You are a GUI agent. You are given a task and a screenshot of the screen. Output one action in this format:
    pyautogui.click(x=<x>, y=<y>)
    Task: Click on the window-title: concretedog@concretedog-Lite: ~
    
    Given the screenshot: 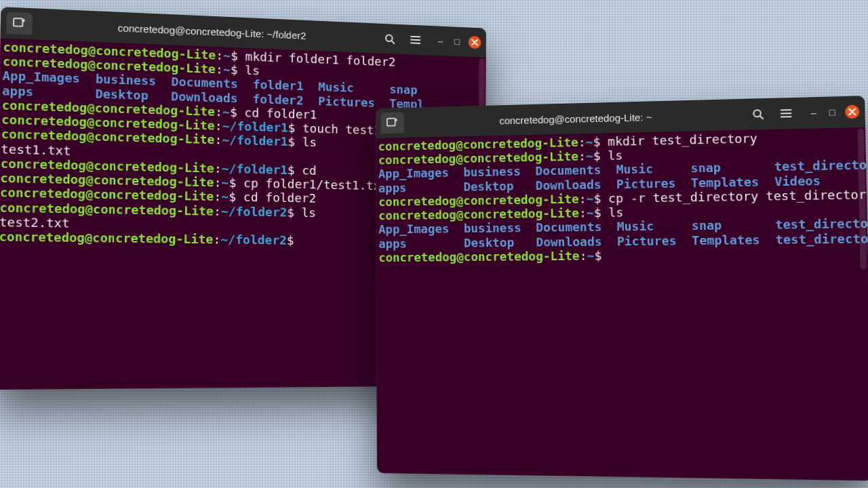 What is the action you would take?
    pyautogui.click(x=578, y=118)
    